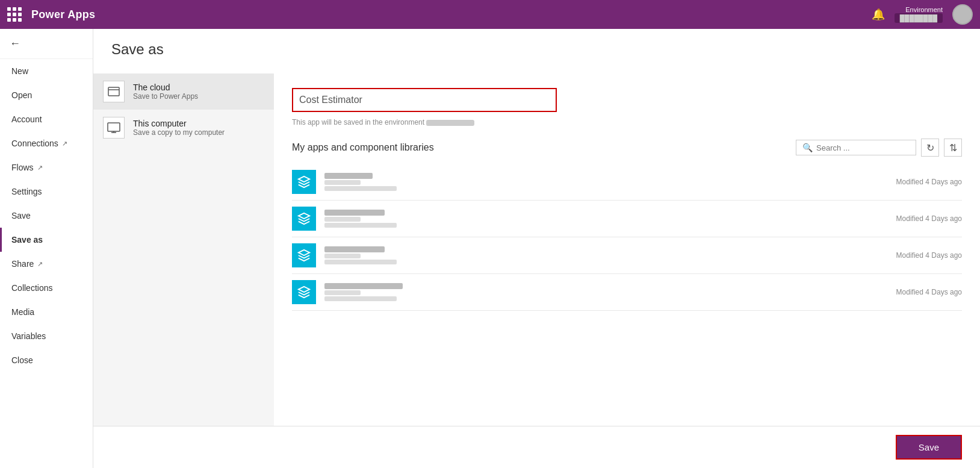 This screenshot has height=468, width=980. Describe the element at coordinates (46, 288) in the screenshot. I see `sidebar-item-collections: Collections` at that location.